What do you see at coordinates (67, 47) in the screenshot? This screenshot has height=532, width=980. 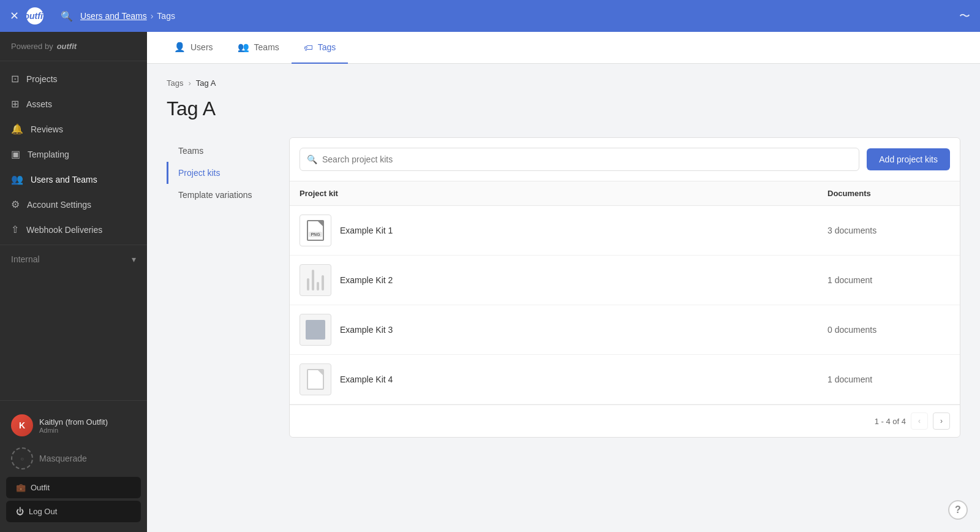 I see `powered-by-brand: outfit` at bounding box center [67, 47].